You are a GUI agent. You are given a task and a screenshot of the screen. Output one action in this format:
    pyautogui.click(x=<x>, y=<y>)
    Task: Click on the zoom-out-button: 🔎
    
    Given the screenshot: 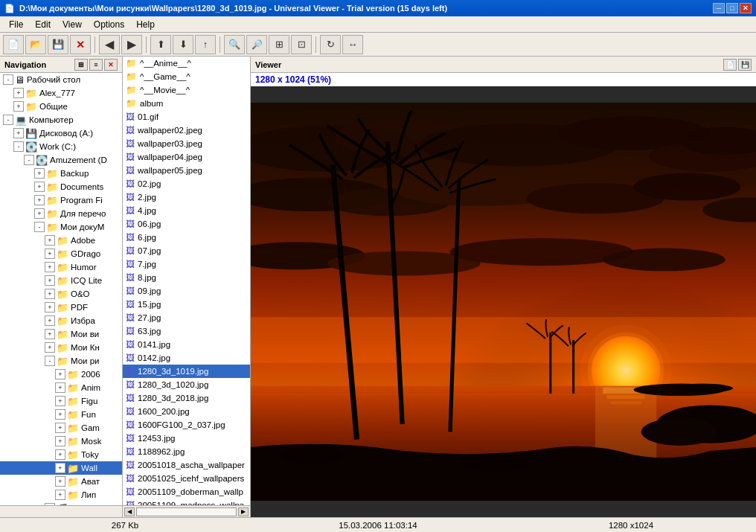 What is the action you would take?
    pyautogui.click(x=257, y=45)
    